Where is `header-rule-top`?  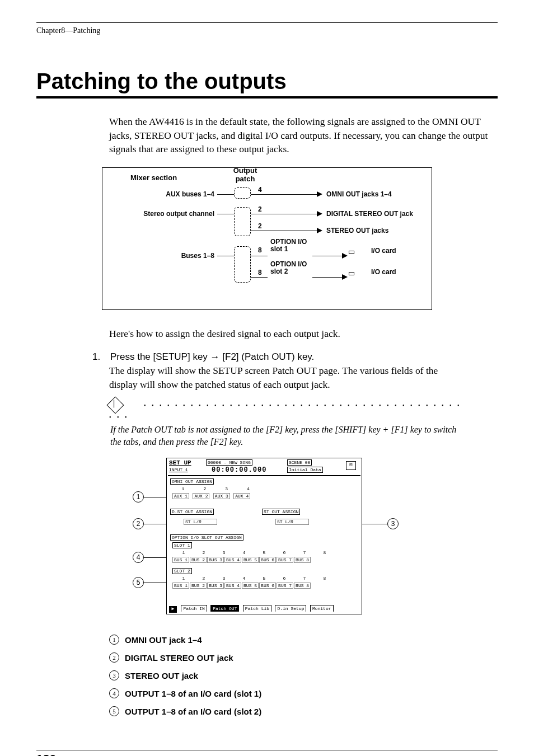
header-rule-top is located at coordinates (267, 22).